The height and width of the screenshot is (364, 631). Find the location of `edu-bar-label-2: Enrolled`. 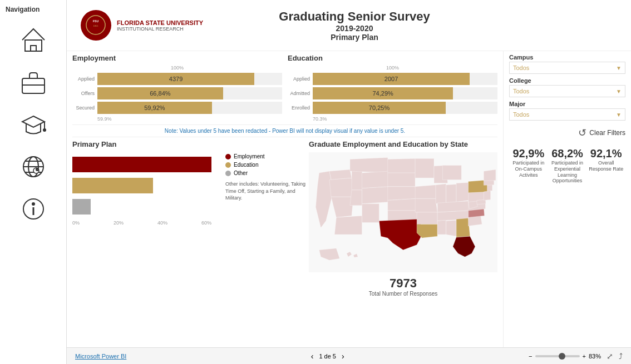

edu-bar-label-2: Enrolled is located at coordinates (300, 108).